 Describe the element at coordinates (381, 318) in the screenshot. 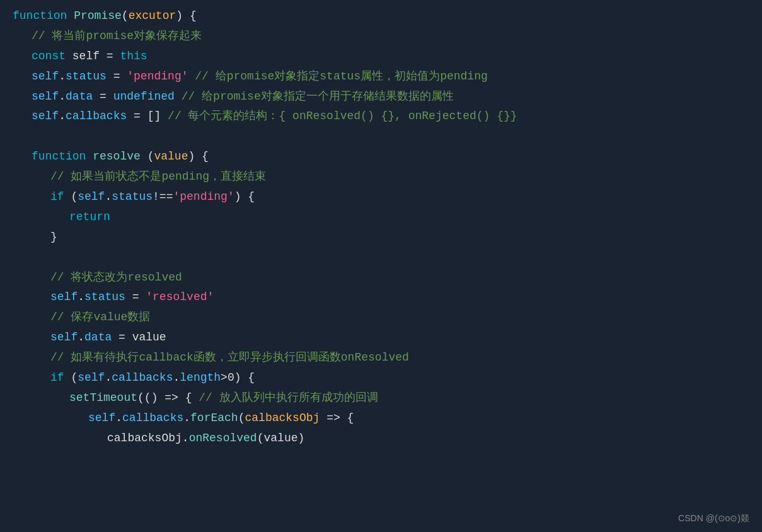

I see `code-line: // 保存value数据` at that location.